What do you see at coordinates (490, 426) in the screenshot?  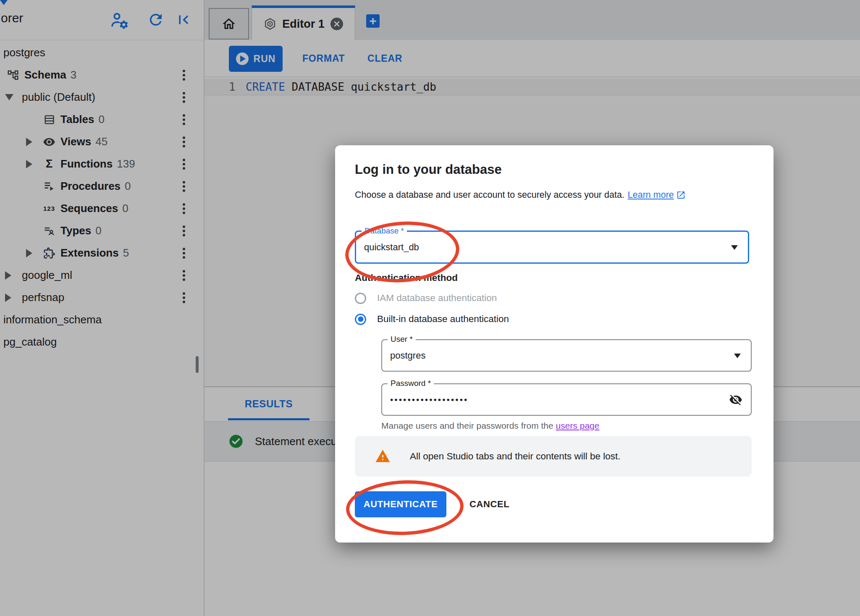 I see `password-helper-text: Manage users and their passwords from th…` at bounding box center [490, 426].